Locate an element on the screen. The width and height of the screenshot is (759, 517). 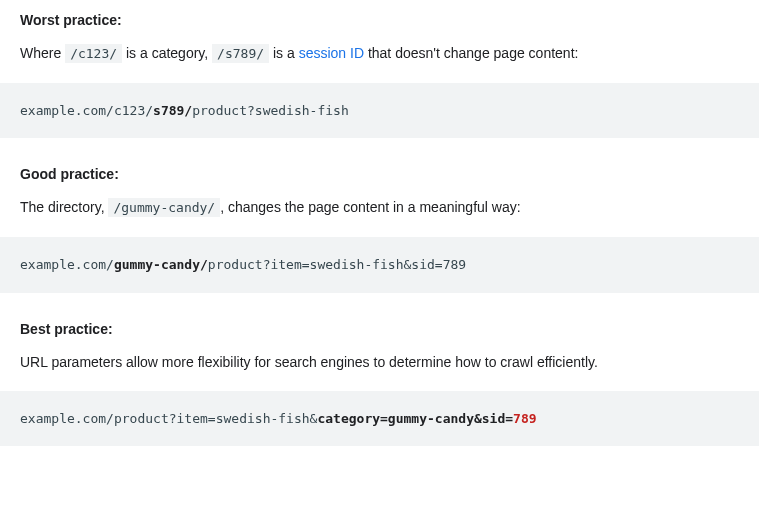
text: Where is located at coordinates (42, 53).